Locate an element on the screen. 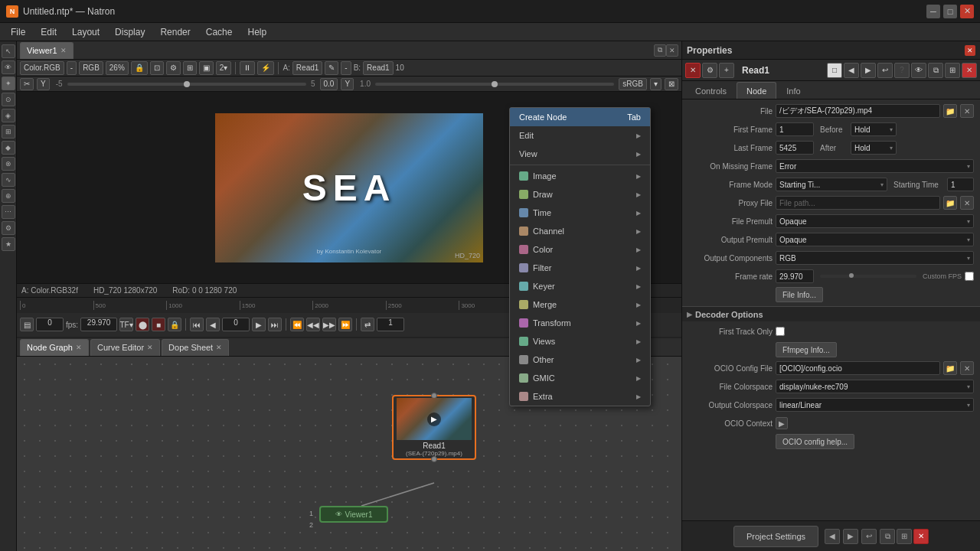  dope-sheet-close: ✕ is located at coordinates (219, 347).